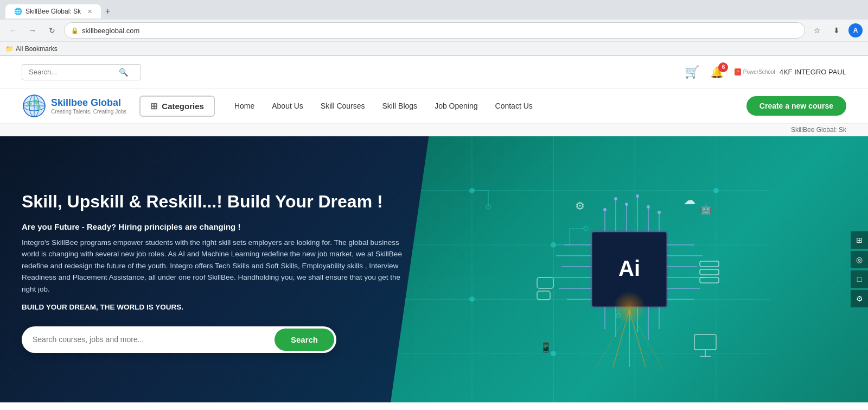 This screenshot has width=868, height=410. What do you see at coordinates (81, 72) in the screenshot?
I see `header-search-bar: 🔍` at bounding box center [81, 72].